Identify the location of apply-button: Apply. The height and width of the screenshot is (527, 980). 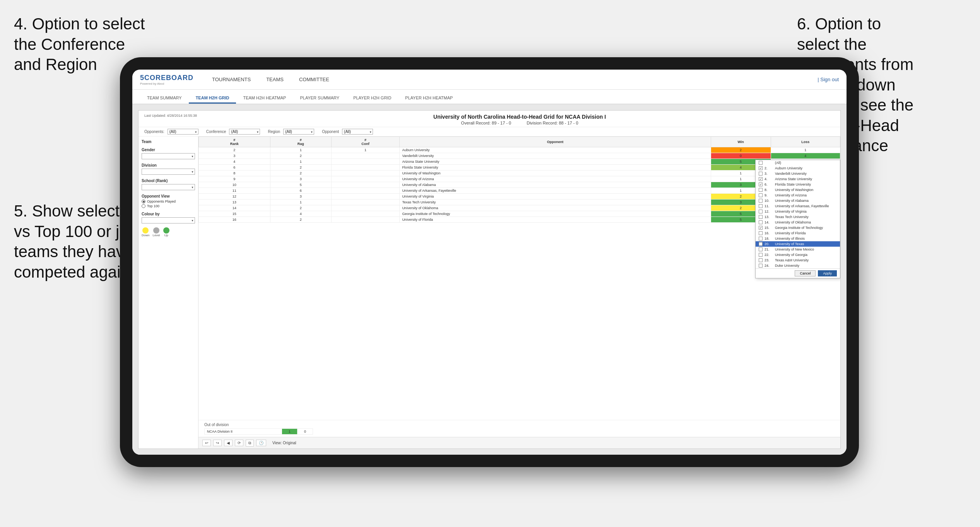
(827, 273).